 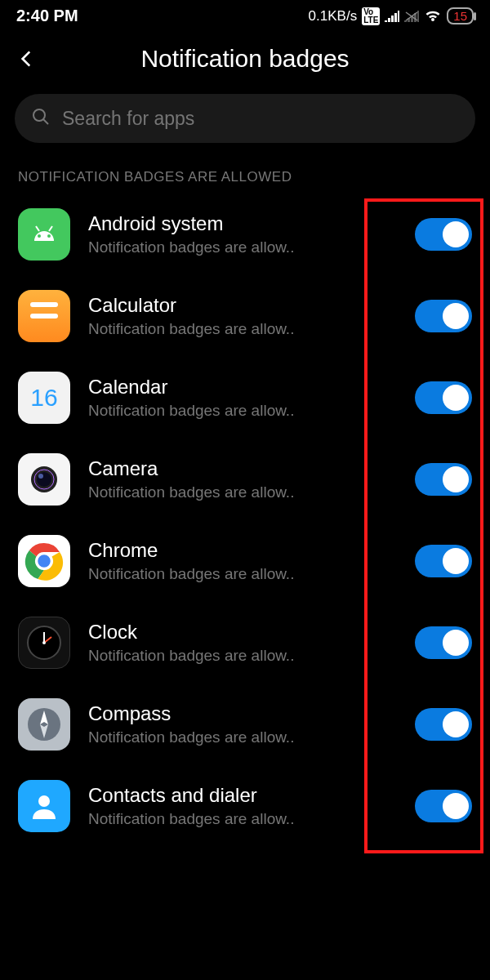 What do you see at coordinates (243, 561) in the screenshot?
I see `app-text: Chrome Notification badges are allow..` at bounding box center [243, 561].